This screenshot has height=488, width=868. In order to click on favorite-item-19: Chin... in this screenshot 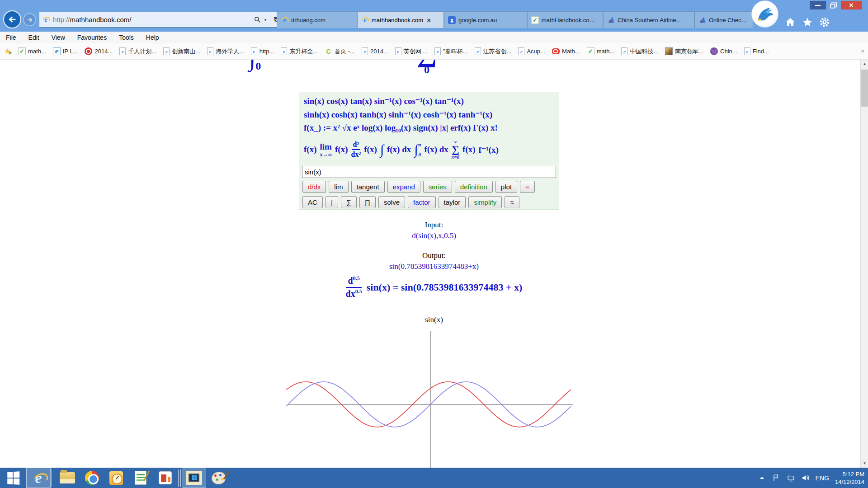, I will do `click(724, 52)`.